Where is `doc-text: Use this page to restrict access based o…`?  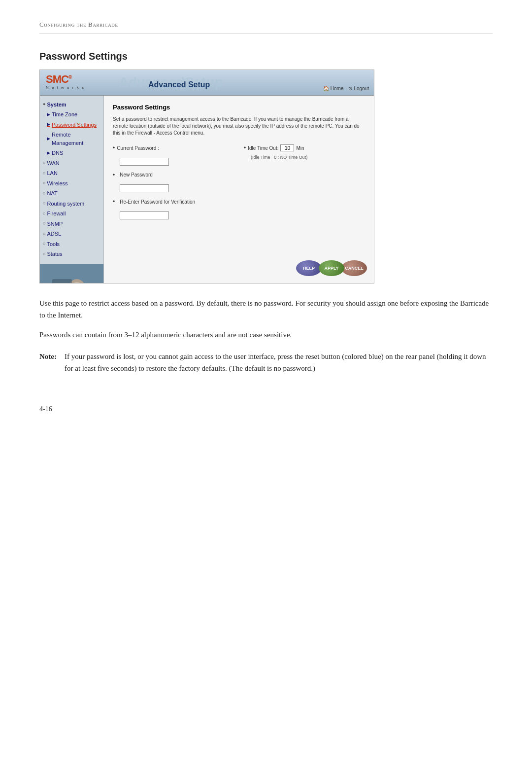 doc-text: Use this page to restrict access based o… is located at coordinates (266, 336).